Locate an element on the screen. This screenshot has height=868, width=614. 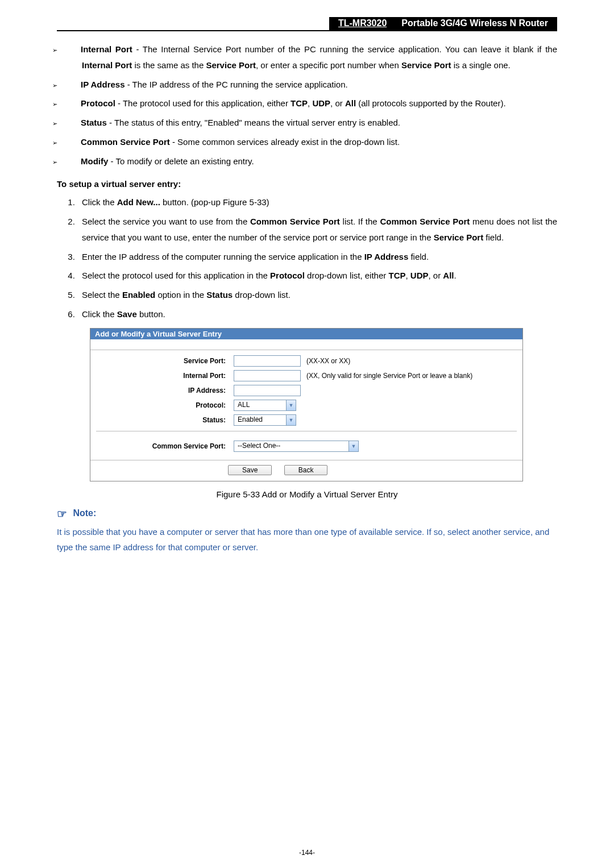
label-protocol: Protocol: is located at coordinates (165, 405).